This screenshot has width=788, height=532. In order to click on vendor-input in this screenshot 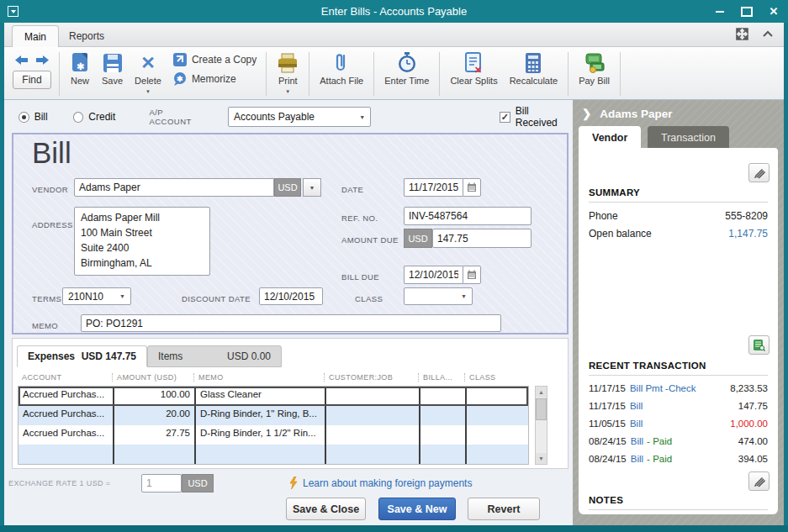, I will do `click(174, 187)`.